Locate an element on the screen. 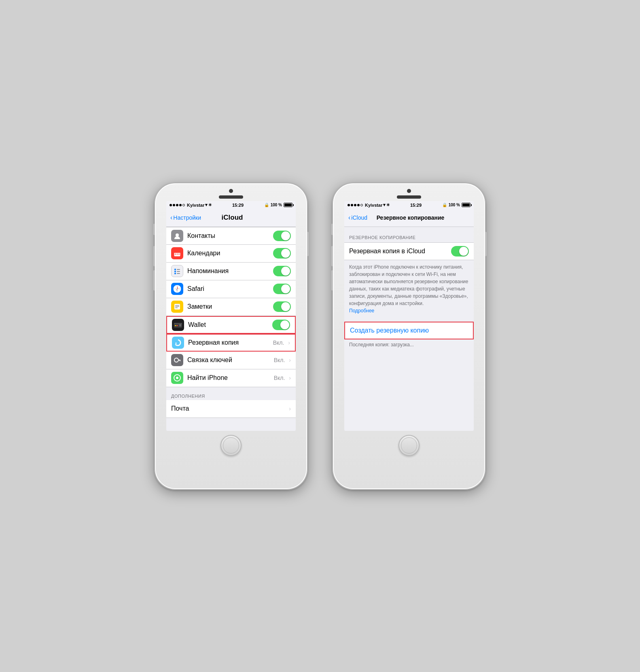 Image resolution: width=640 pixels, height=672 pixels. create-backup-row: Создать резервную копию is located at coordinates (409, 331).